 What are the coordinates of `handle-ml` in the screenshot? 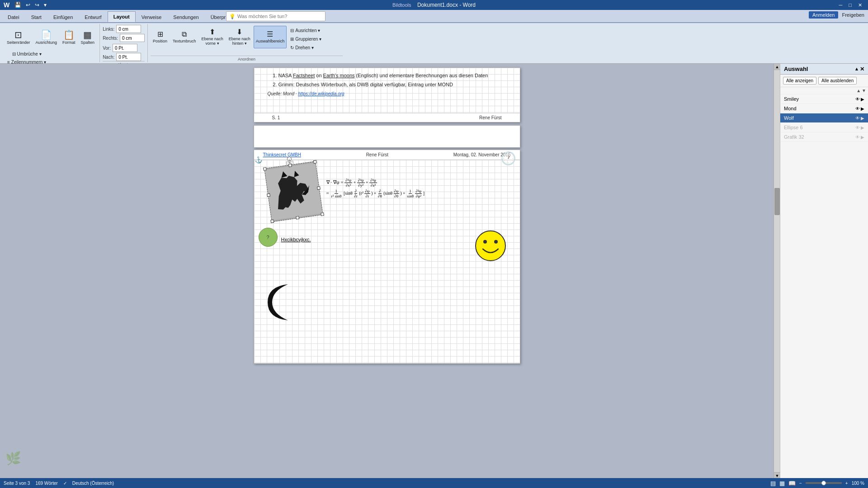 It's located at (269, 195).